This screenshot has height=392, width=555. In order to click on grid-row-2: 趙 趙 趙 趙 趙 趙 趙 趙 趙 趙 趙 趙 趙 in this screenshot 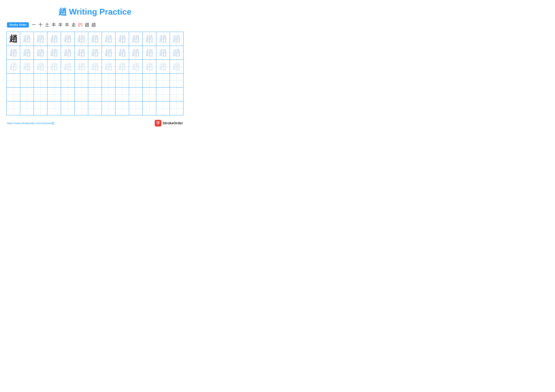, I will do `click(95, 53)`.